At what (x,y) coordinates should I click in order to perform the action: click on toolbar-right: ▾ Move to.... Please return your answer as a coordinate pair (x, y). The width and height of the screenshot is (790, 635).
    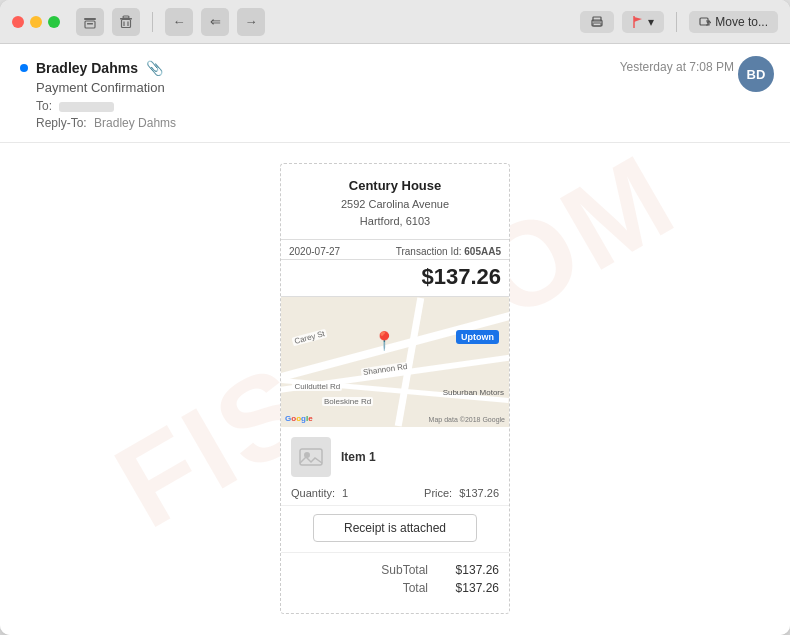
    Looking at the image, I should click on (679, 22).